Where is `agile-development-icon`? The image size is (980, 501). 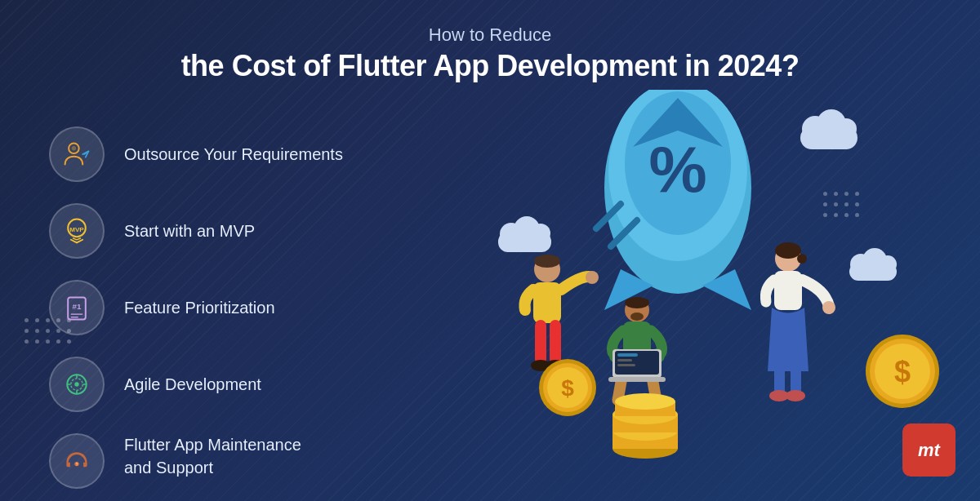 agile-development-icon is located at coordinates (77, 384).